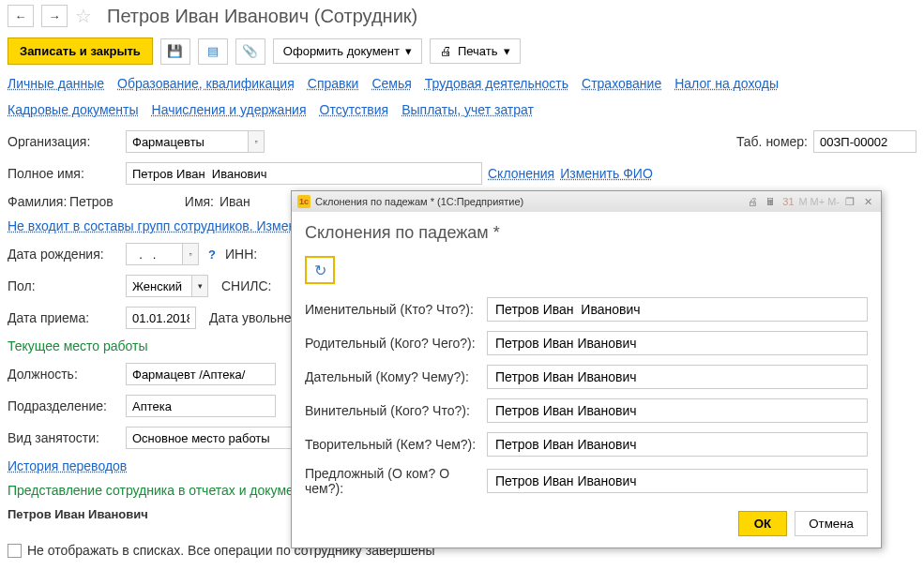 This screenshot has height=585, width=924. I want to click on modal-titlebar-text: Склонения по падежам * (1С:Предприятие), so click(419, 202).